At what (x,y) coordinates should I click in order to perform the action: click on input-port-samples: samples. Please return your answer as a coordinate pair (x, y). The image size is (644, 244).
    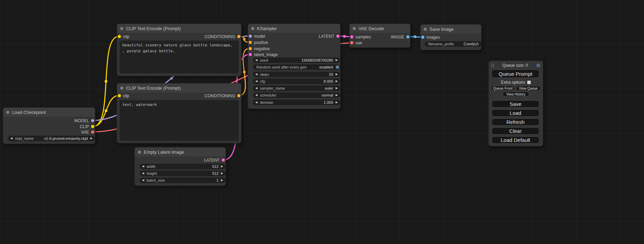
    Looking at the image, I should click on (361, 37).